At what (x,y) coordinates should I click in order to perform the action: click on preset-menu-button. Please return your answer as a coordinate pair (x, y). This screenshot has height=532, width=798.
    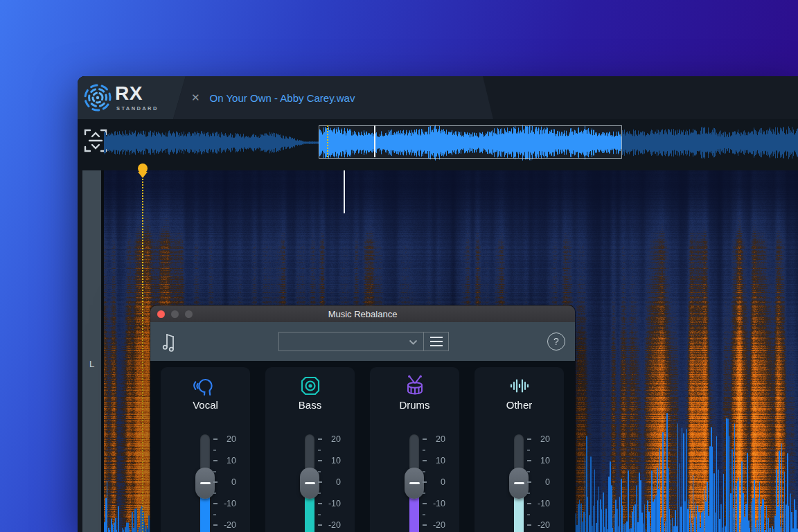
    Looking at the image, I should click on (436, 342).